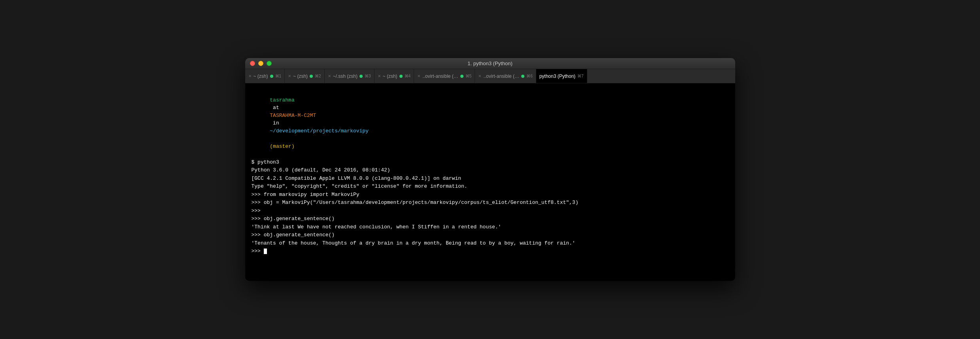  What do you see at coordinates (305, 76) in the screenshot?
I see `tab-2: ✕ ~ (zsh) ⌘2` at bounding box center [305, 76].